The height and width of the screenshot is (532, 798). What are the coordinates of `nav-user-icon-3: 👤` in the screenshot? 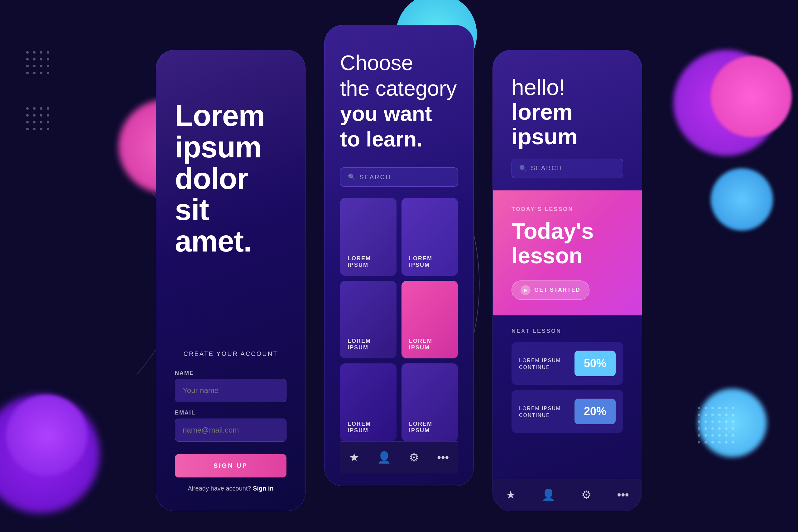 It's located at (548, 495).